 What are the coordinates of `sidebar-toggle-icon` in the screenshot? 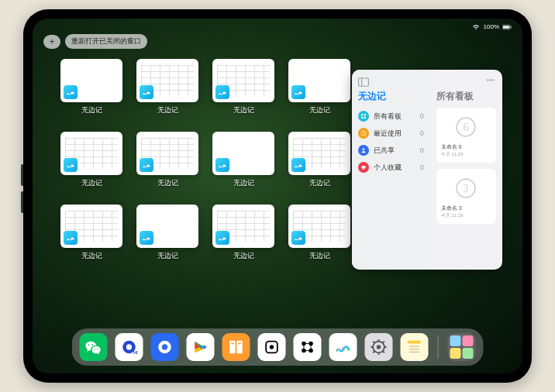 It's located at (364, 83).